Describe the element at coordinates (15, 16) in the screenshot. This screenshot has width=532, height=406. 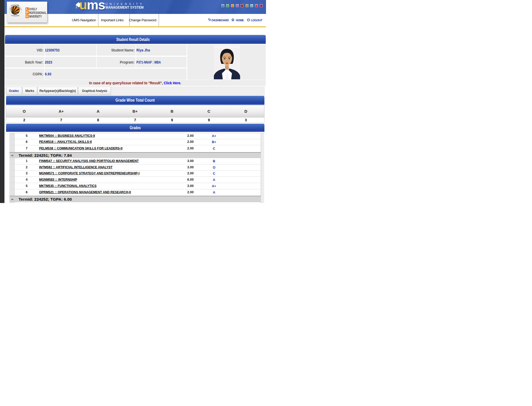
I see `svg-text: PUNJAB (INDIA)` at that location.